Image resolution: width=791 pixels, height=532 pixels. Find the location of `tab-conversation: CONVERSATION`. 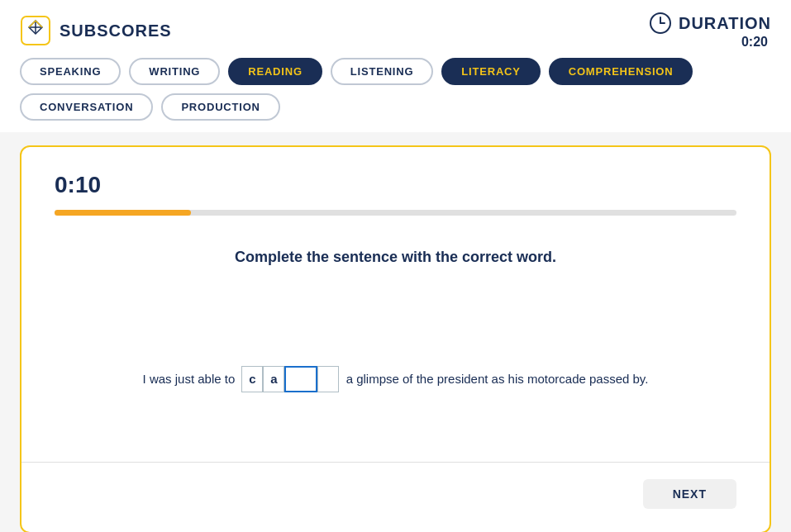

tab-conversation: CONVERSATION is located at coordinates (86, 107).